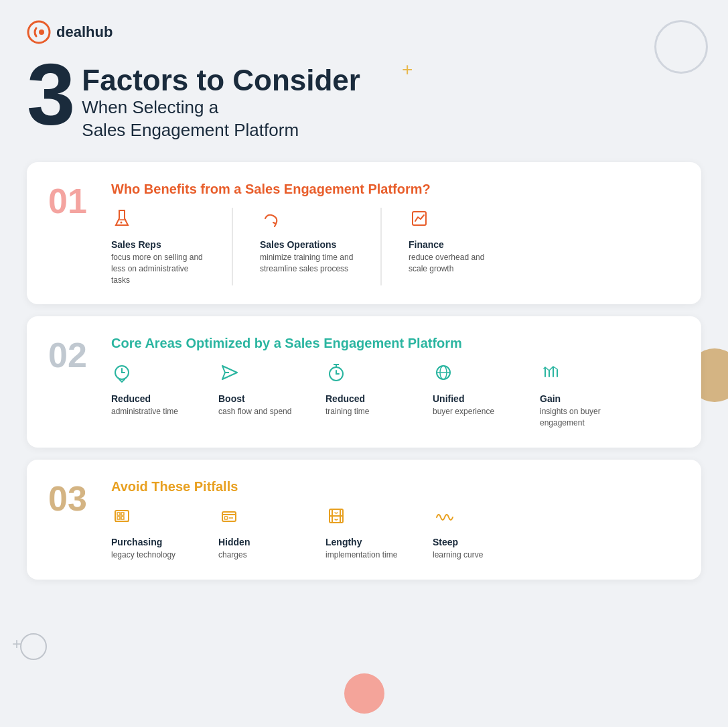 Image resolution: width=728 pixels, height=727 pixels. What do you see at coordinates (419, 221) in the screenshot?
I see `chart-icon` at bounding box center [419, 221].